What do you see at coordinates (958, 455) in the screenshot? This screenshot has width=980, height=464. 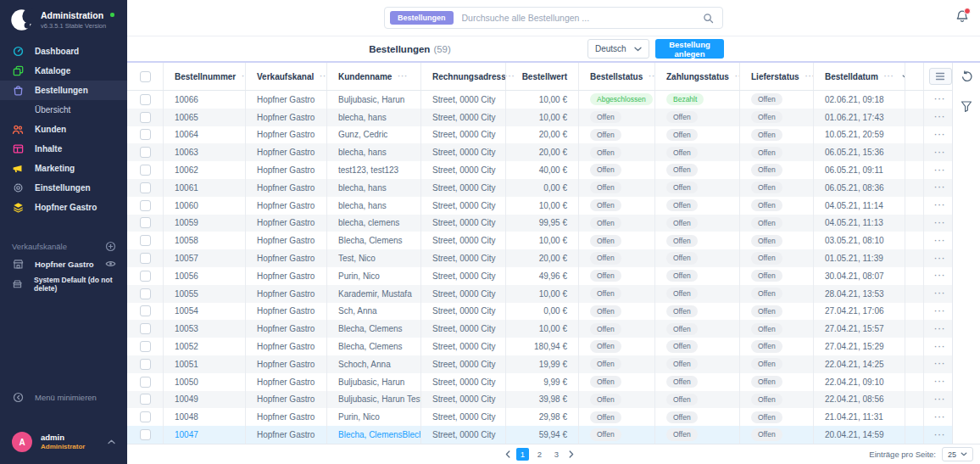 I see `per-page-select: 25` at bounding box center [958, 455].